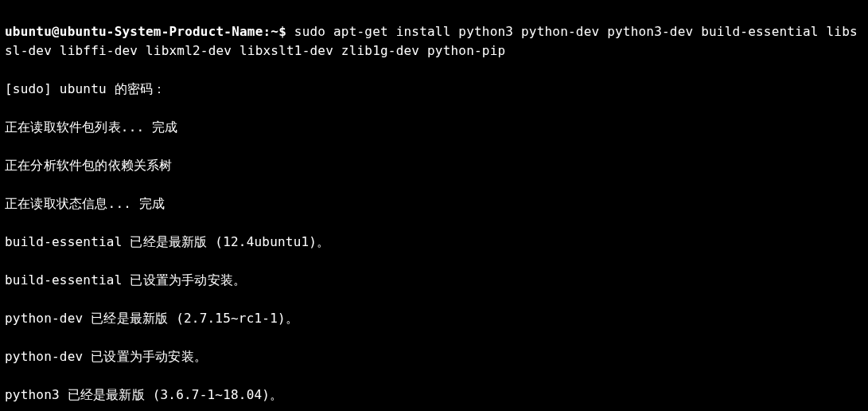 Image resolution: width=868 pixels, height=411 pixels. What do you see at coordinates (134, 32) in the screenshot?
I see `prompt-user: ubuntu@ubuntu-System-Product-Name` at bounding box center [134, 32].